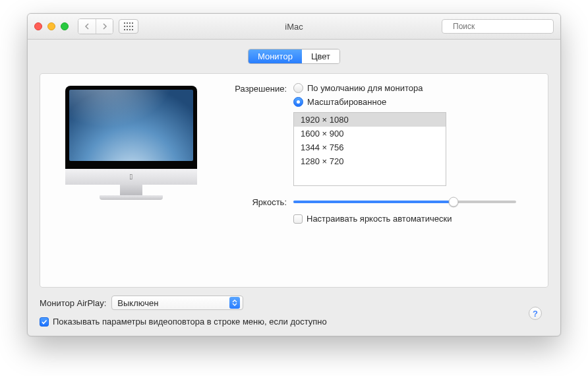 The height and width of the screenshot is (376, 588). What do you see at coordinates (104, 26) in the screenshot?
I see `forward-button` at bounding box center [104, 26].